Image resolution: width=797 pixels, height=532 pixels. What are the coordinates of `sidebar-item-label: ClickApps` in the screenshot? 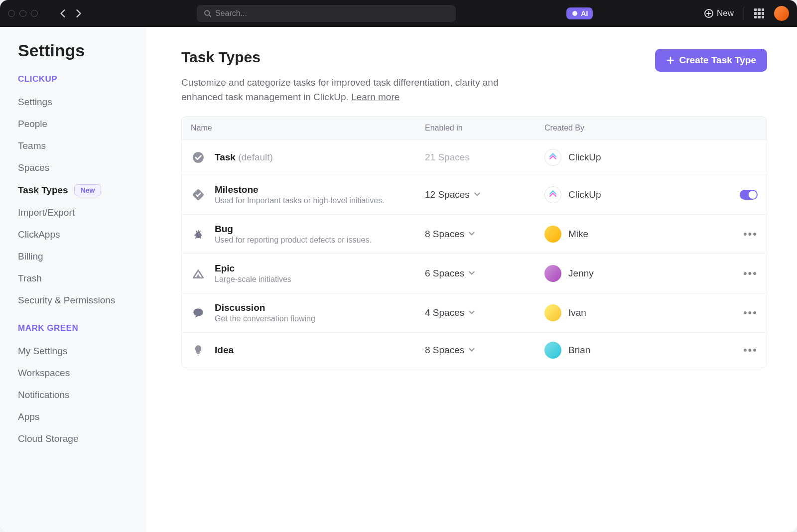 It's located at (39, 235).